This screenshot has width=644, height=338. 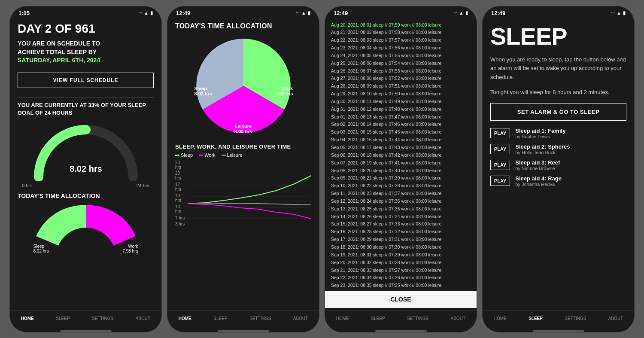 What do you see at coordinates (207, 155) in the screenshot?
I see `work-legend: Work` at bounding box center [207, 155].